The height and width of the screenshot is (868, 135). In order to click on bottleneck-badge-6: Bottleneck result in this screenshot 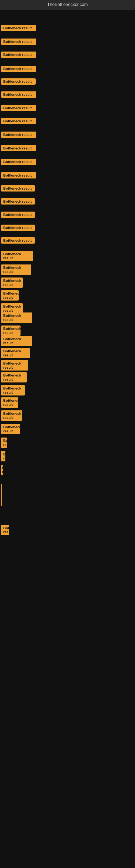, I will do `click(19, 94)`.